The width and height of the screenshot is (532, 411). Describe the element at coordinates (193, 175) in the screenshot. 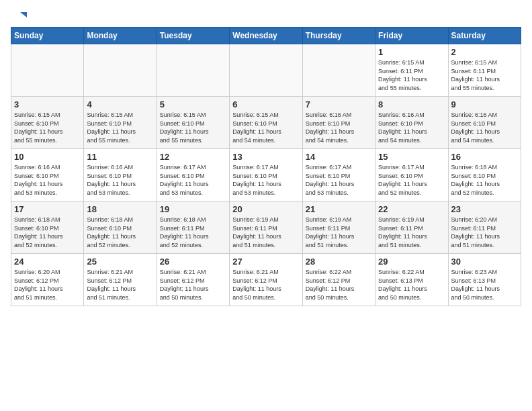

I see `calendar-cell: 12Sunrise: 6:17 AM Sunset: 6:10 PM Dayli…` at that location.